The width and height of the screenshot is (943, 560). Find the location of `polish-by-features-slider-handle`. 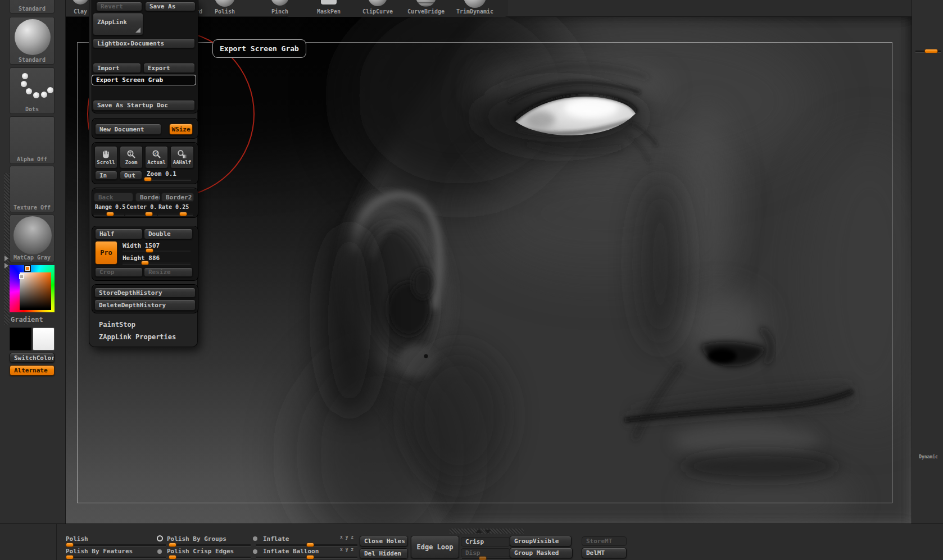

polish-by-features-slider-handle is located at coordinates (70, 557).